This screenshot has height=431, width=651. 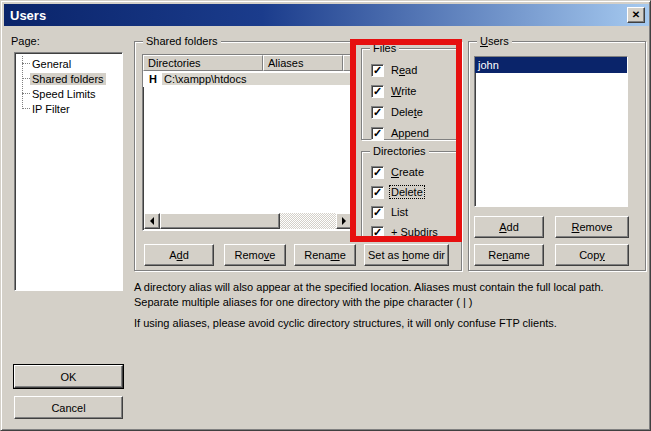 What do you see at coordinates (404, 70) in the screenshot?
I see `read-checkbox-label: Read` at bounding box center [404, 70].